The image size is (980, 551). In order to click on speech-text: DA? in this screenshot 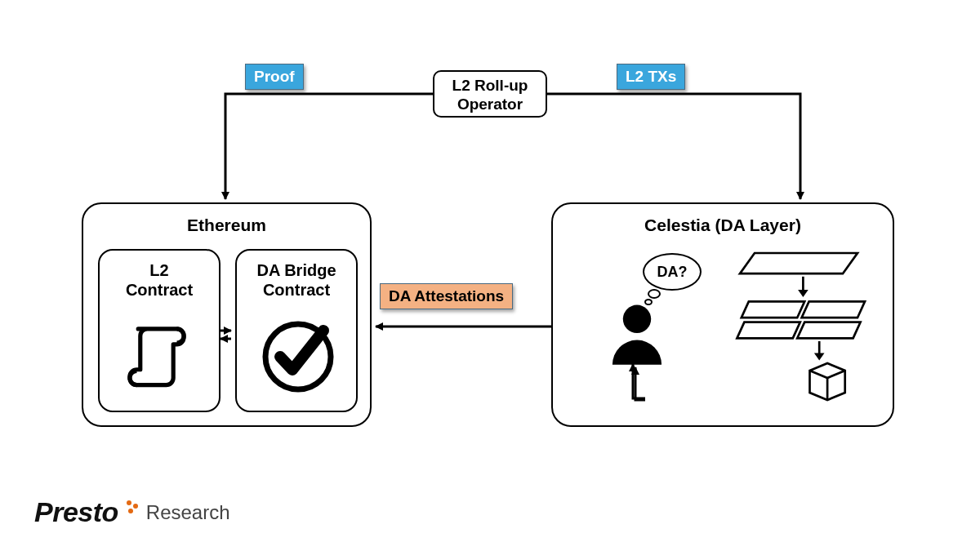, I will do `click(673, 273)`.